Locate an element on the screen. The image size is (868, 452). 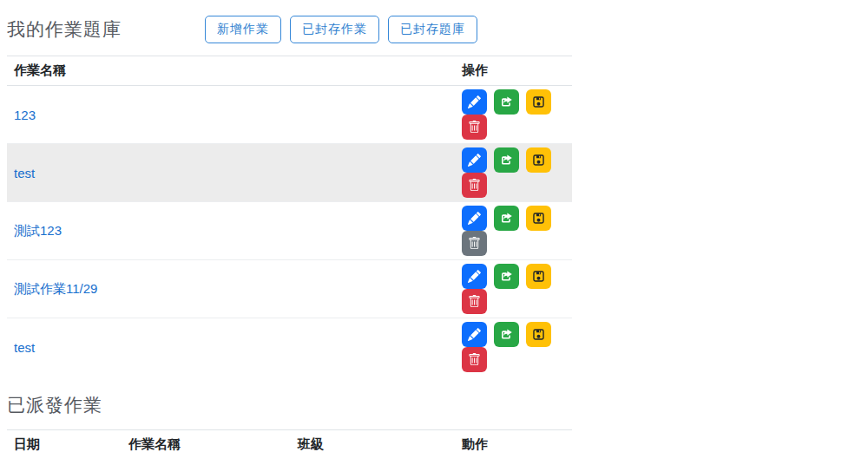
date-column-header: 日期 is located at coordinates (64, 441).